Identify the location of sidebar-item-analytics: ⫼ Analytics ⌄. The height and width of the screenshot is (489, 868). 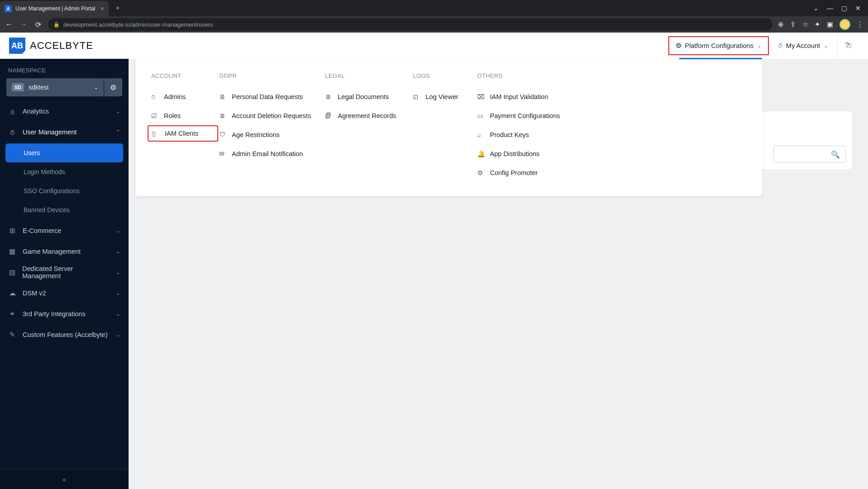
(64, 111).